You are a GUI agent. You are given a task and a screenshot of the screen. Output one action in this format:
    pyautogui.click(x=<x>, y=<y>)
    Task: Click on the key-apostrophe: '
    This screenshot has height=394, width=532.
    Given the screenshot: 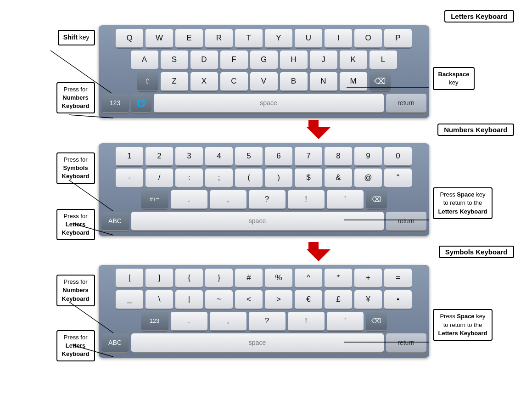 What is the action you would take?
    pyautogui.click(x=345, y=200)
    